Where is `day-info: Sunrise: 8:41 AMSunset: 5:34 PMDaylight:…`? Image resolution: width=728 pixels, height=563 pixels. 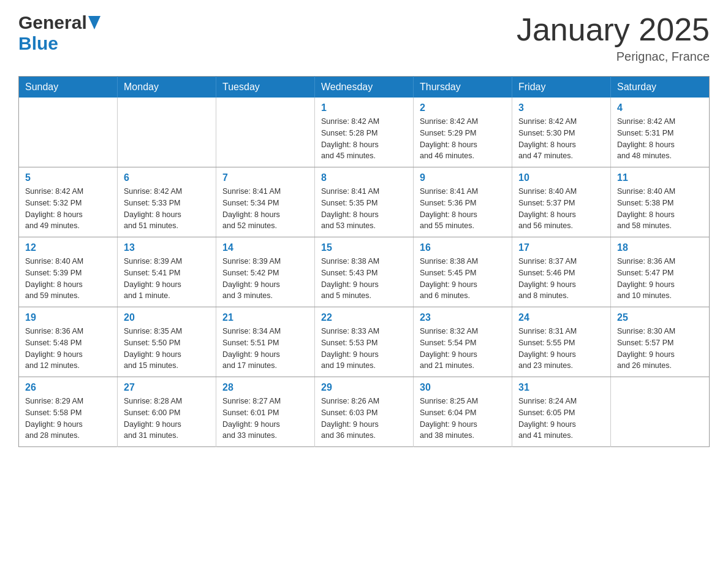
day-info: Sunrise: 8:41 AMSunset: 5:34 PMDaylight:… is located at coordinates (265, 209).